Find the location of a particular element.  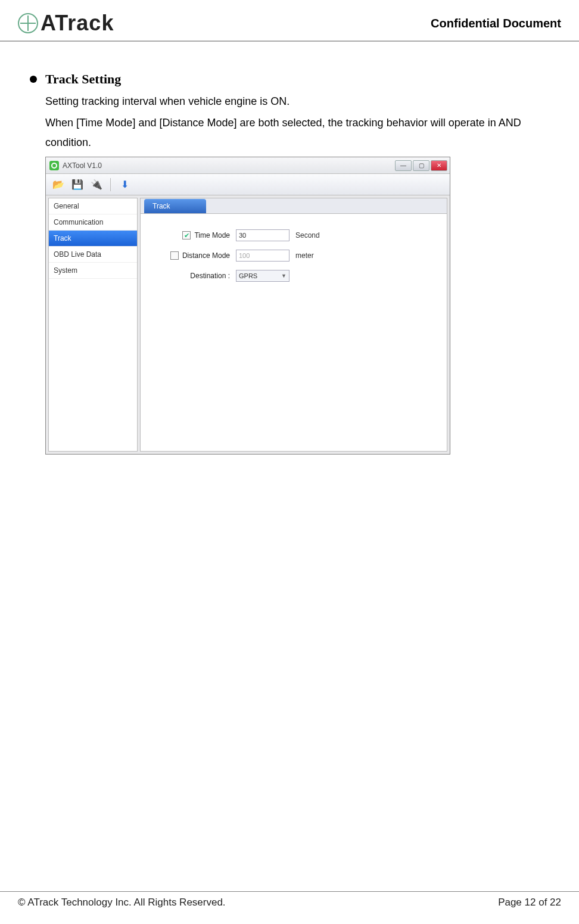

footer-left: © ATrack Technology Inc. All Rights Rese… is located at coordinates (122, 903).